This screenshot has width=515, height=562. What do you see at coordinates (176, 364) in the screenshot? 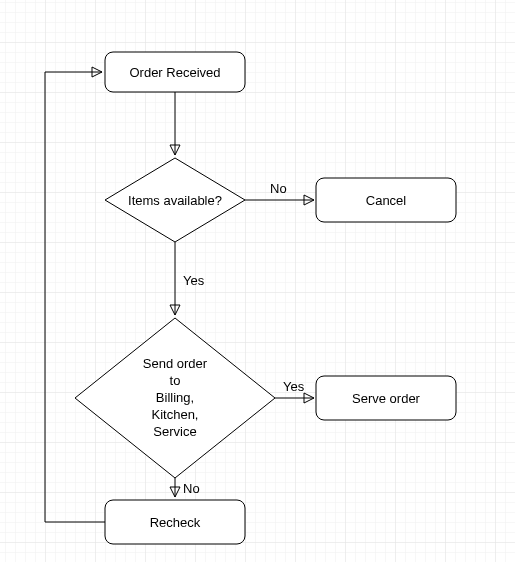
I see `node-send-order-l1: Send order` at bounding box center [176, 364].